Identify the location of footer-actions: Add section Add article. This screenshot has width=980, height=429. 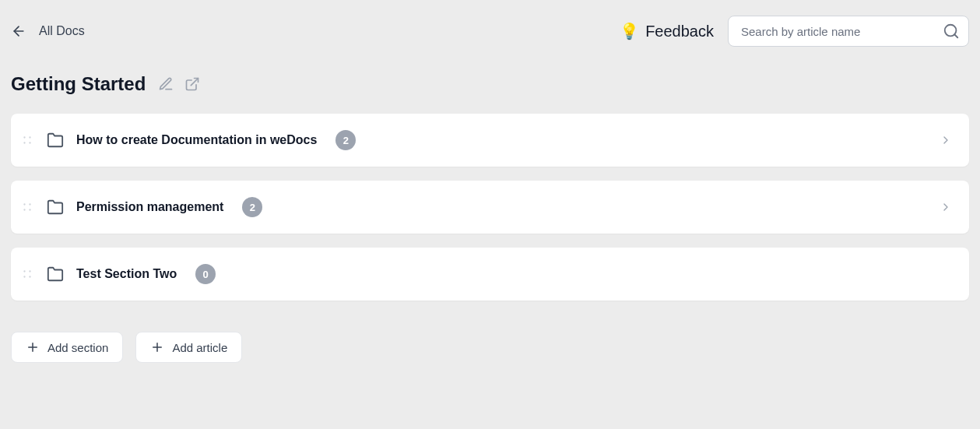
(490, 332).